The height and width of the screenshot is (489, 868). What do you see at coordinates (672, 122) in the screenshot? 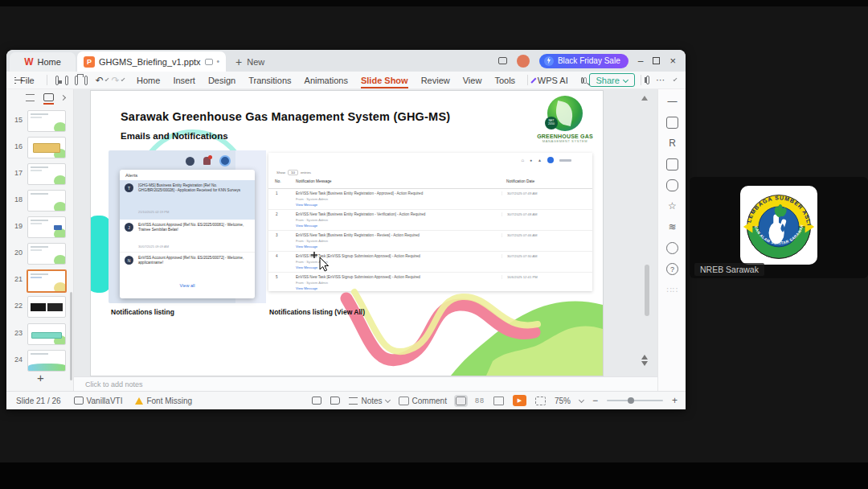
I see `quick-tools-icon` at bounding box center [672, 122].